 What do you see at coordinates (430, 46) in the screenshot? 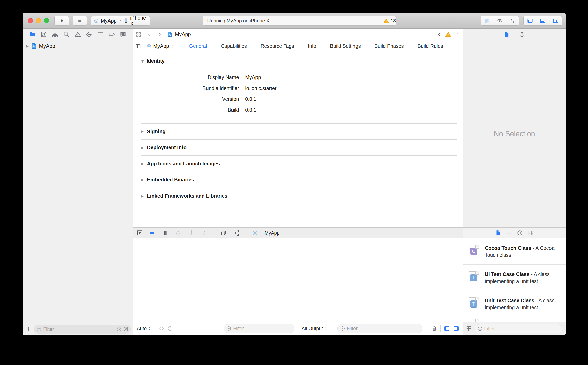
I see `tab-build-rules: Build Rules` at bounding box center [430, 46].